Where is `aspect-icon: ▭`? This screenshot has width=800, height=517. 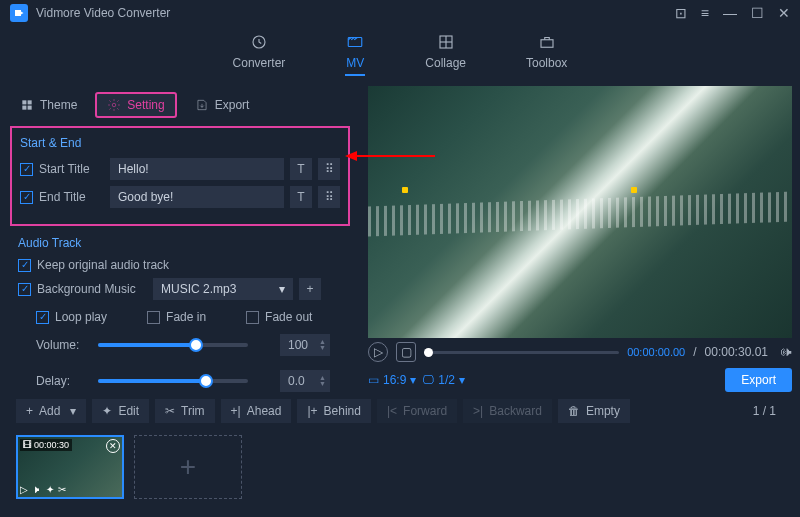 aspect-icon: ▭ is located at coordinates (374, 380).